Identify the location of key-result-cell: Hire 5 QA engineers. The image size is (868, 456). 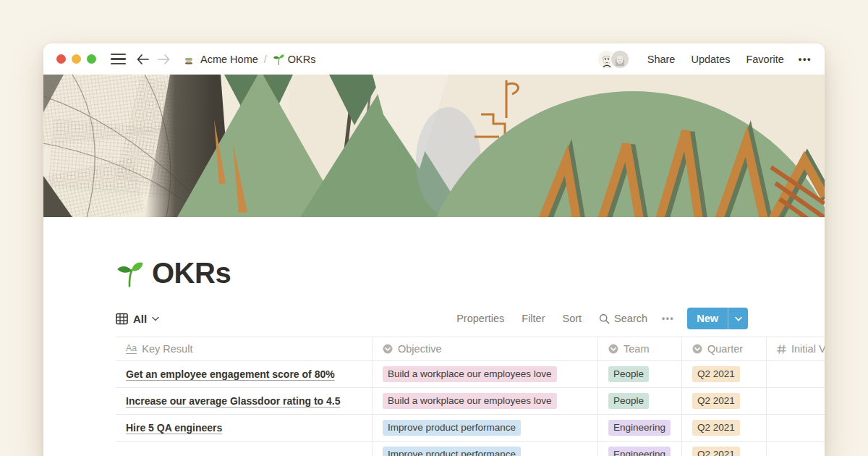
(244, 428).